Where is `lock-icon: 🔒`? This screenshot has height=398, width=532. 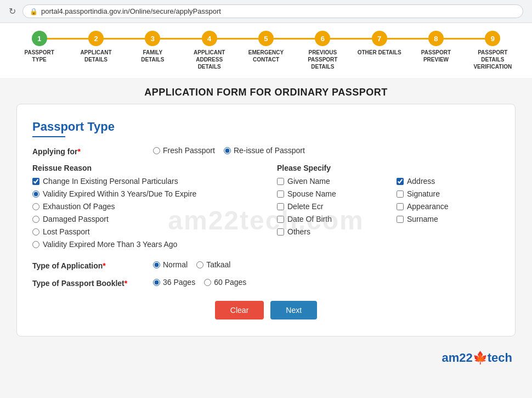 lock-icon: 🔒 is located at coordinates (34, 12).